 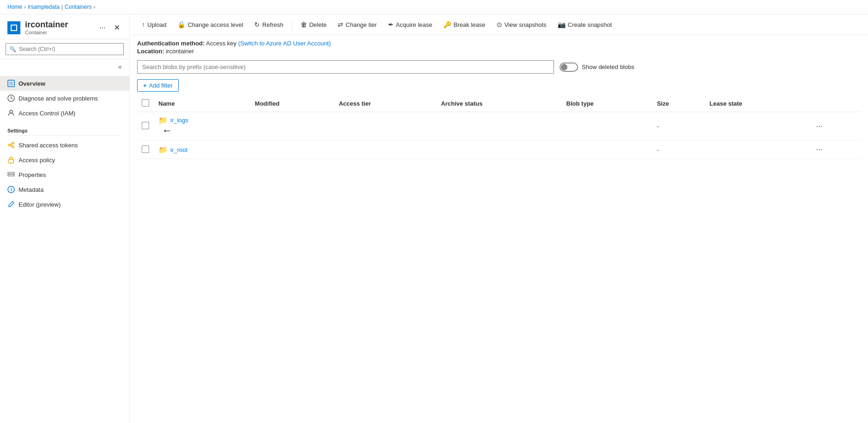 What do you see at coordinates (819, 150) in the screenshot?
I see `row-2-more-button: ···` at bounding box center [819, 150].